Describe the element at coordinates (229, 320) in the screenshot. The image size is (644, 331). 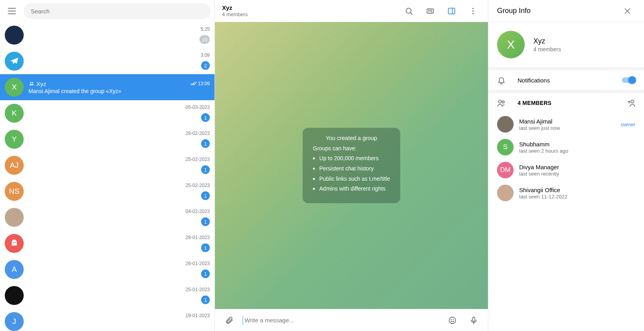
I see `attach-button` at that location.